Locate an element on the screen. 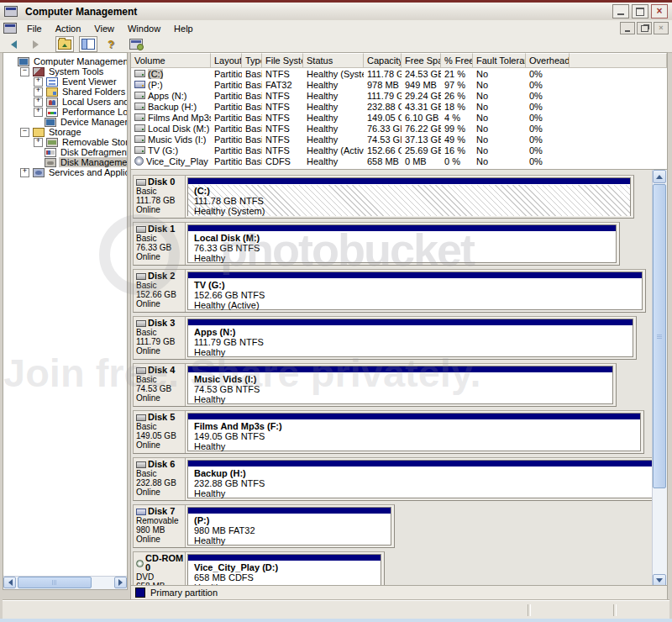  disk-view-scrollbar-thumb is located at coordinates (659, 336).